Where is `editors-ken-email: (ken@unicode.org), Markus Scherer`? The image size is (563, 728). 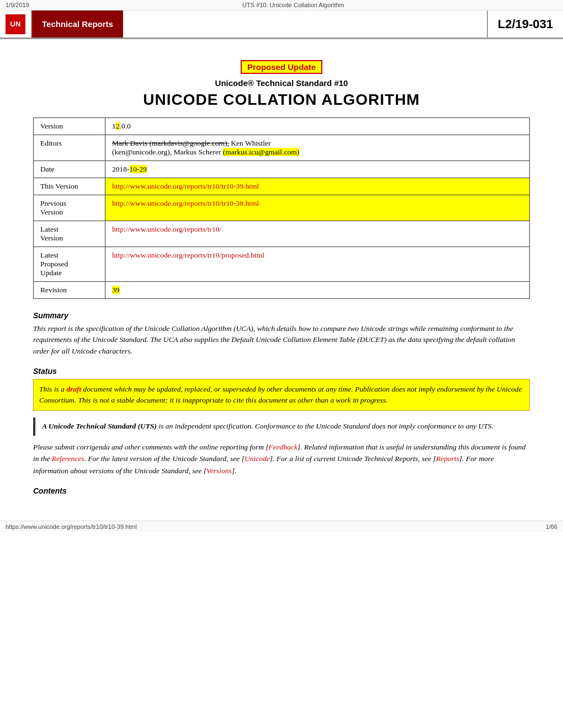
editors-ken-email: (ken@unicode.org), Markus Scherer is located at coordinates (168, 152).